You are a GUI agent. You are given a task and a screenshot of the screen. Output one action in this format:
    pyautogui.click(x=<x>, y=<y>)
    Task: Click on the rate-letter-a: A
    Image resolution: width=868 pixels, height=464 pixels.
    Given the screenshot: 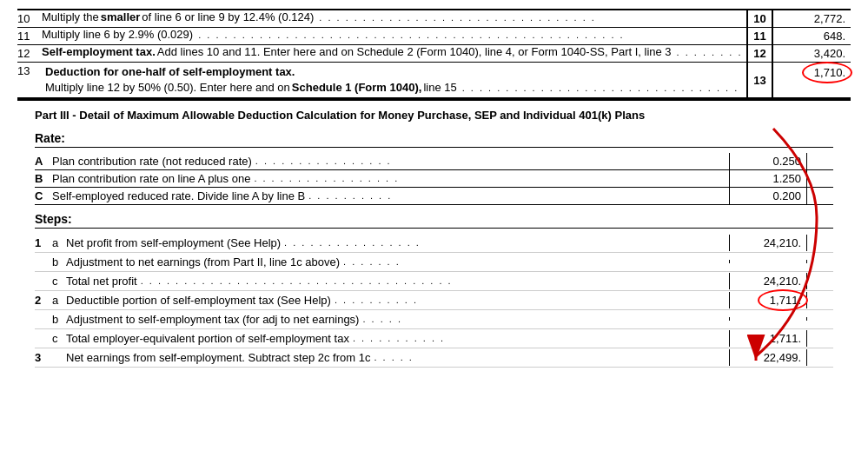 What is the action you would take?
    pyautogui.click(x=43, y=162)
    